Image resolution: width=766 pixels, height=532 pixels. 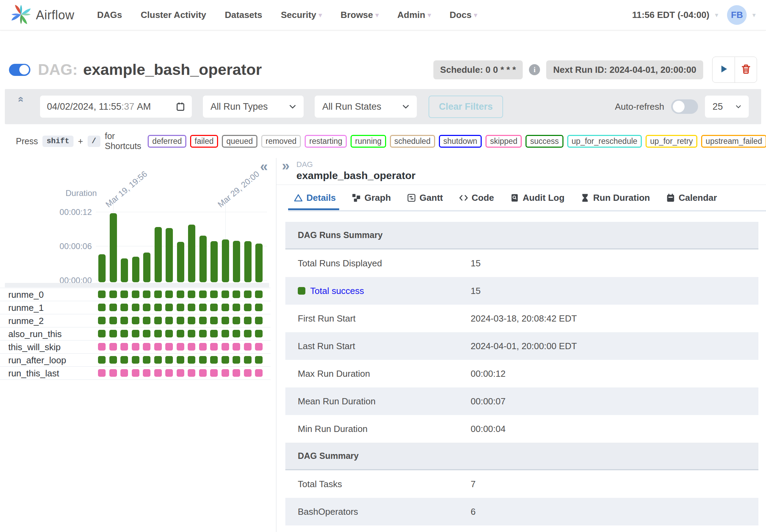 What do you see at coordinates (737, 15) in the screenshot?
I see `avatar: FB` at bounding box center [737, 15].